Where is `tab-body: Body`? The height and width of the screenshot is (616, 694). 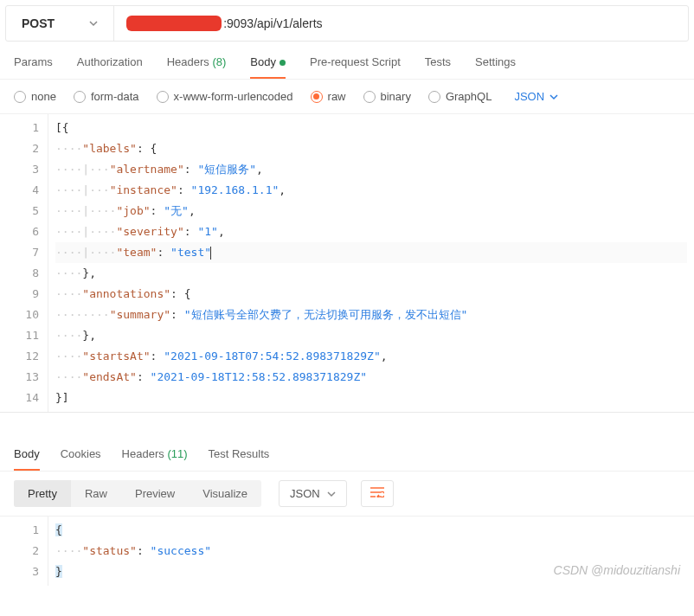
tab-body: Body is located at coordinates (268, 67).